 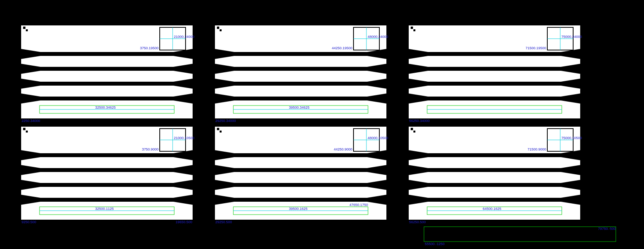 I want to click on coord-label: 75000.24000, so click(x=572, y=37).